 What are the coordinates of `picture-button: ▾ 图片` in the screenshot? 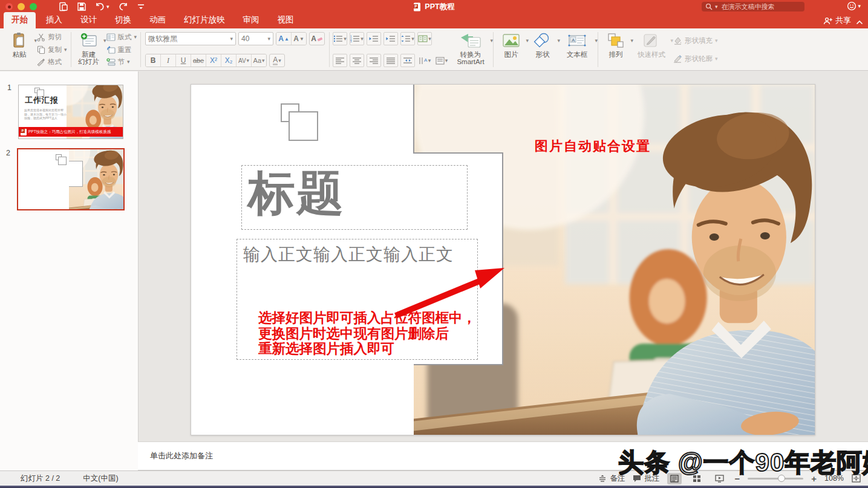 It's located at (511, 50).